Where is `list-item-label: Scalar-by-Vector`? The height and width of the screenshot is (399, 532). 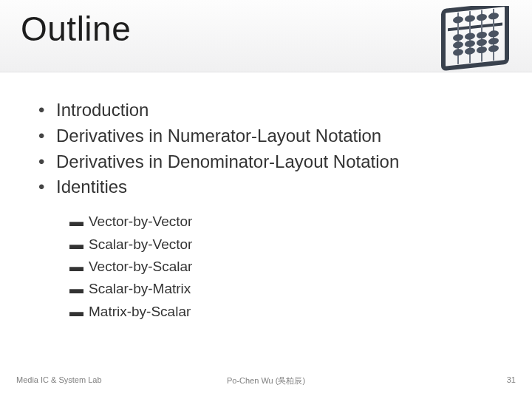 list-item-label: Scalar-by-Vector is located at coordinates (140, 244).